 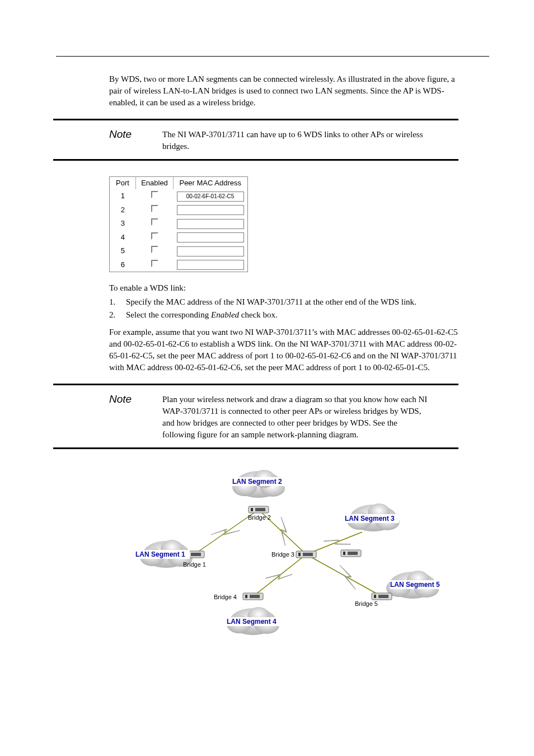 I want to click on table-row: 4, so click(x=179, y=237).